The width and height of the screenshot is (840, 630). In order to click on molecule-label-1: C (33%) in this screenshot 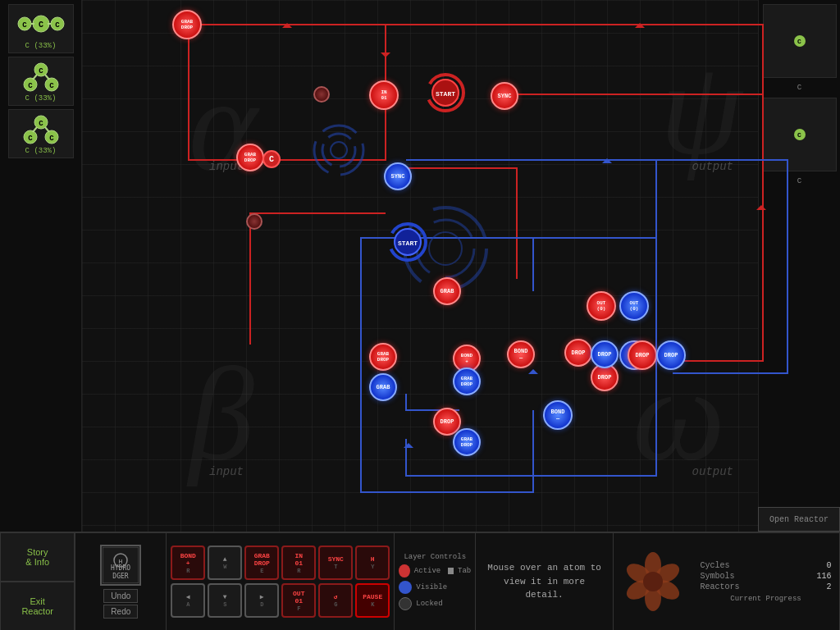, I will do `click(41, 46)`.